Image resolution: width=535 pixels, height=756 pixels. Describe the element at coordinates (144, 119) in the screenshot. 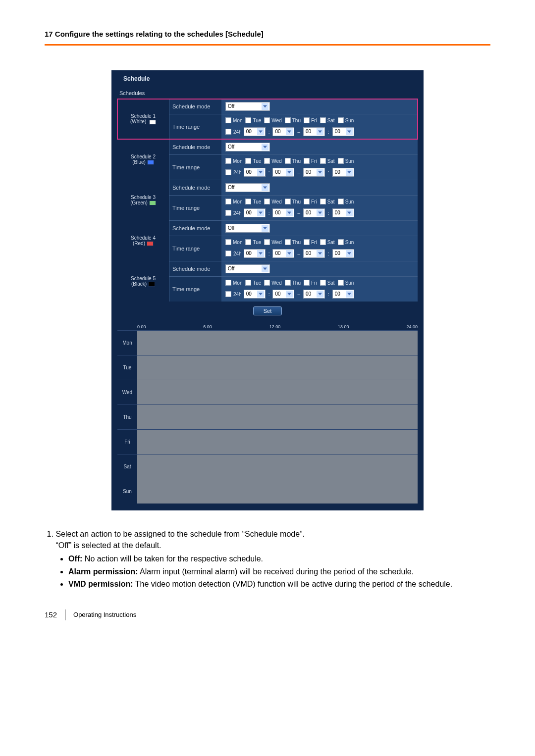

I see `schedule-label: Schedule 1 (White)` at that location.